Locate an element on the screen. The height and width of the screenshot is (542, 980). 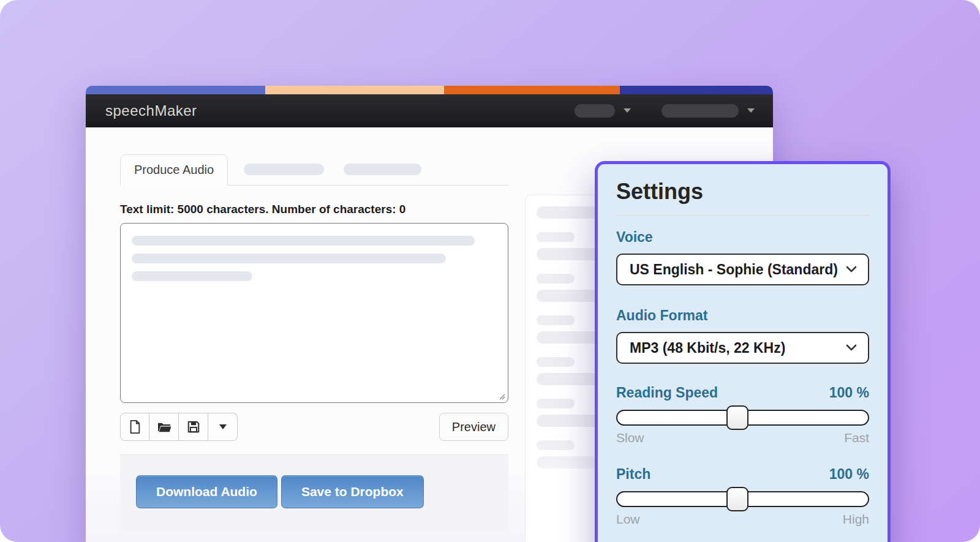
audio-format-label: Audio Format is located at coordinates (742, 316).